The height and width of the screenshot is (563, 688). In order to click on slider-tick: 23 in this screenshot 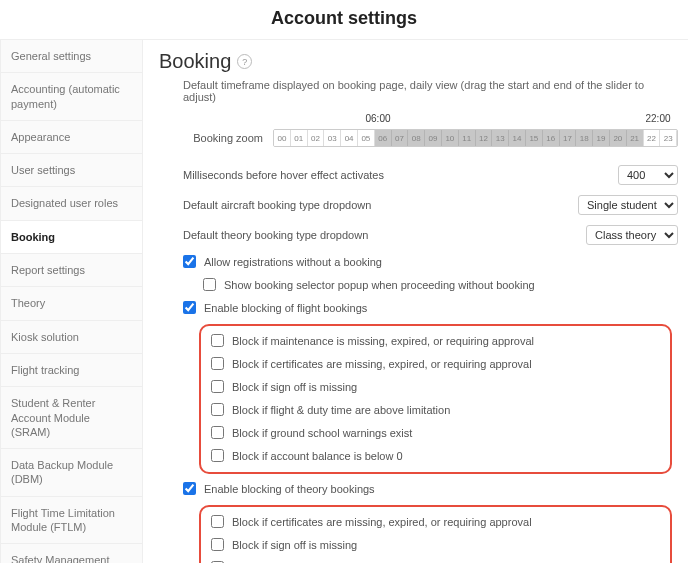, I will do `click(668, 138)`.